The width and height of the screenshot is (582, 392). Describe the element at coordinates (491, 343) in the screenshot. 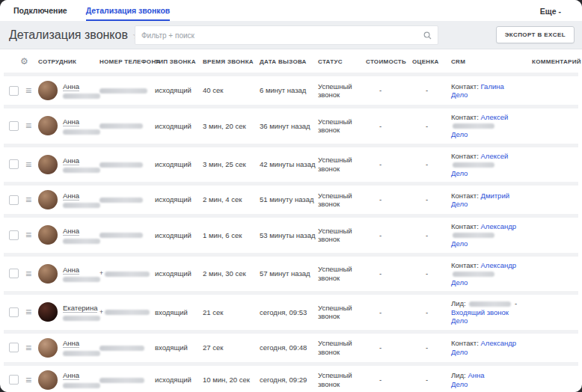

I see `crm-line: Контакт: Александр` at that location.